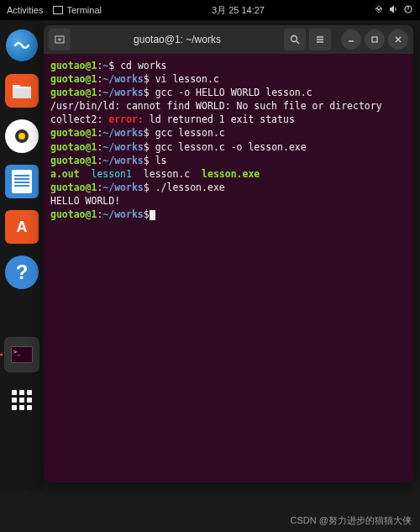 Image resolution: width=420 pixels, height=532 pixels. What do you see at coordinates (351, 521) in the screenshot?
I see `watermark: CSDN @努力进步的猫猫大侠` at bounding box center [351, 521].